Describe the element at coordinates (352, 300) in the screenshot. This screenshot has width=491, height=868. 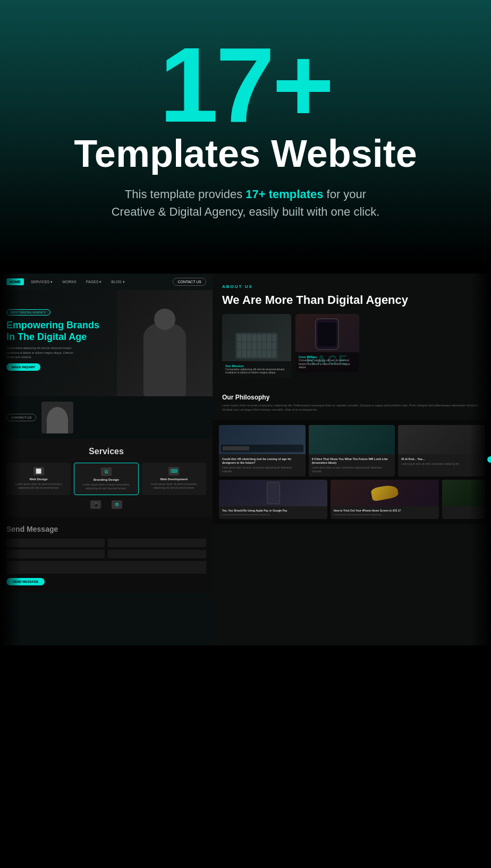
I see `about-heading: We Are More Than Digital Agency` at that location.